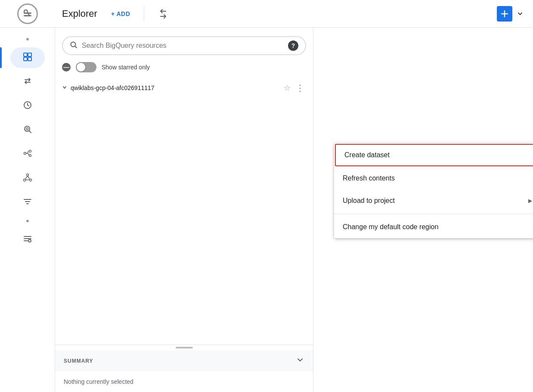 This screenshot has height=392, width=533. I want to click on page-title: Explorer, so click(80, 14).